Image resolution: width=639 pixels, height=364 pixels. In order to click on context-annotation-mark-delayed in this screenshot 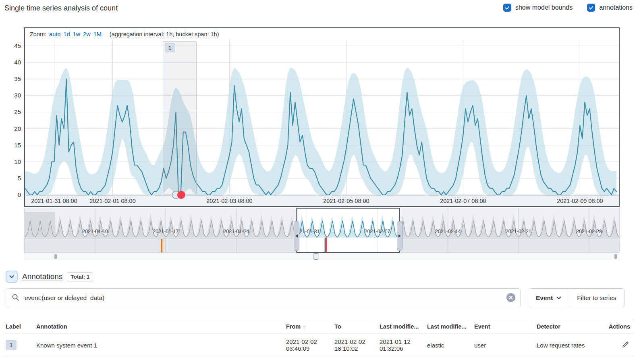, I will do `click(162, 246)`.